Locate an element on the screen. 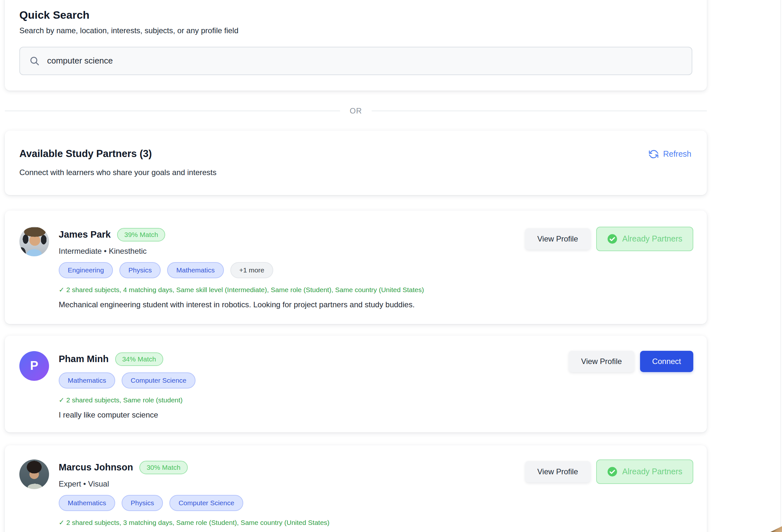 This screenshot has width=782, height=532. match-details: ✓ 2 shared subjects, 4 matching days, Sa… is located at coordinates (241, 290).